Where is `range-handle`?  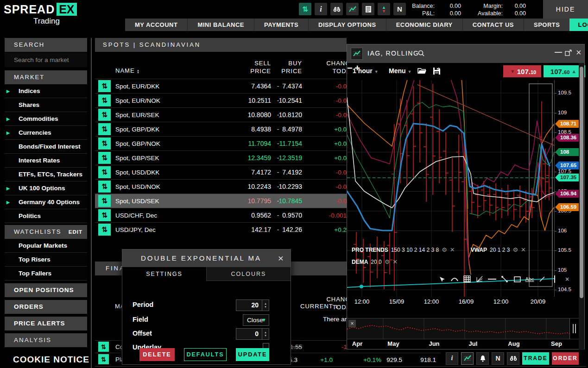 range-handle is located at coordinates (574, 329).